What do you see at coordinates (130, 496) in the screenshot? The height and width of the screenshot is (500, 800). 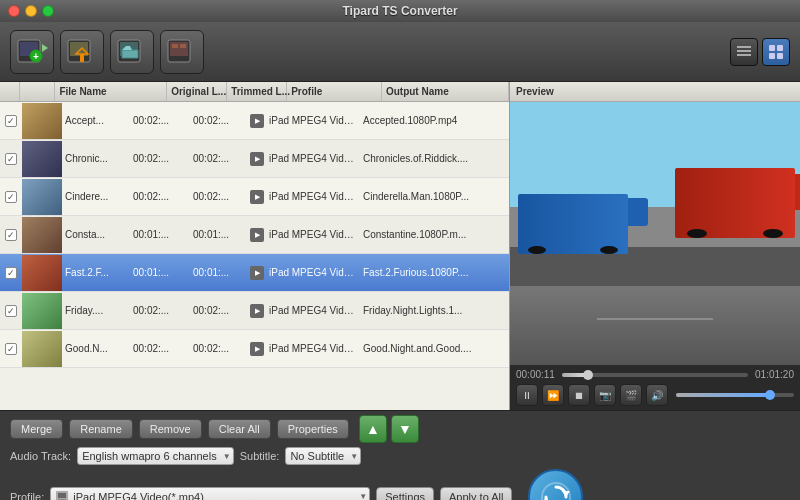 I see `profile-select-inner: iPad MPEG4 Video(*.mp4)` at bounding box center [130, 496].